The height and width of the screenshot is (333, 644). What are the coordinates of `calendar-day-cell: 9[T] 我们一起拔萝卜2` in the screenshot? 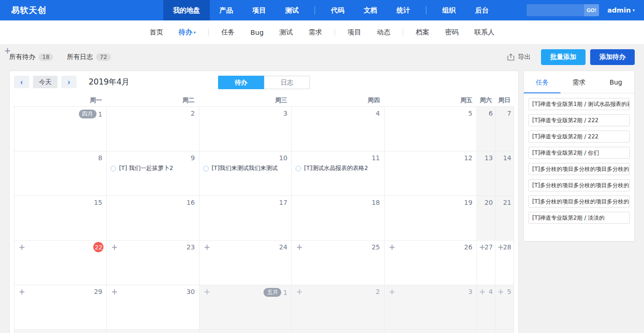 It's located at (153, 174).